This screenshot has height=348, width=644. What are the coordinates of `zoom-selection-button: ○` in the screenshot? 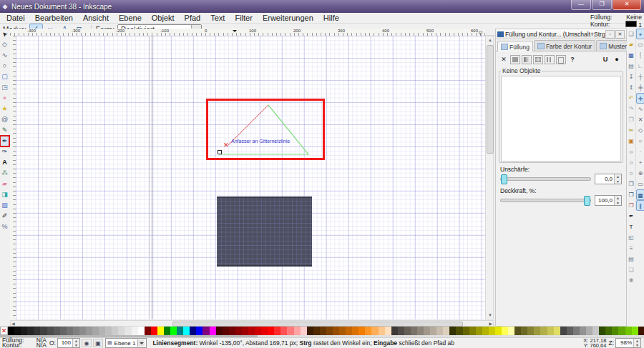 It's located at (631, 151).